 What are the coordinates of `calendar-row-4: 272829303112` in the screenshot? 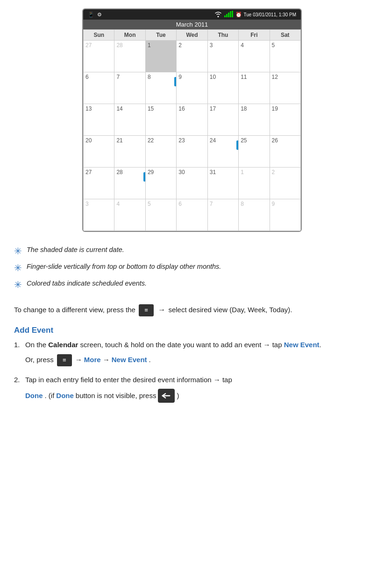 It's located at (192, 183).